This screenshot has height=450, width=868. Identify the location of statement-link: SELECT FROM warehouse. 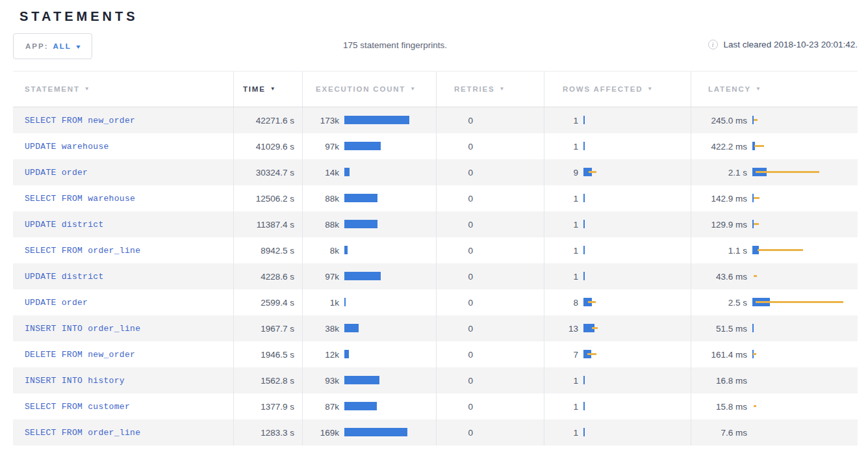
(80, 199).